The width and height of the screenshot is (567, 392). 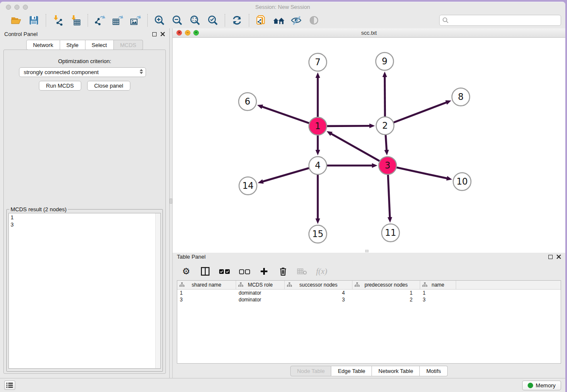 What do you see at coordinates (559, 257) in the screenshot?
I see `close-table-panel-icon` at bounding box center [559, 257].